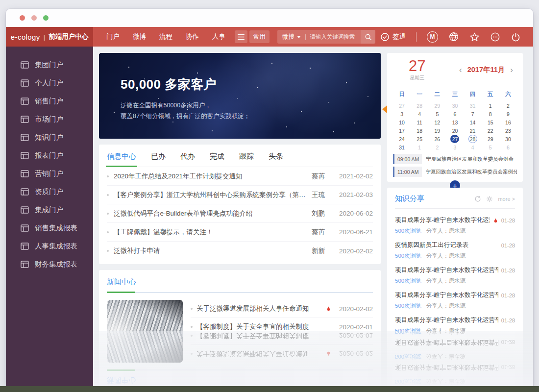 The width and height of the screenshot is (539, 392). Describe the element at coordinates (240, 232) in the screenshot. I see `info-list-item: 【工牌佩戴】温馨提示，请关注！ 蔡苒 2020-06-21` at that location.